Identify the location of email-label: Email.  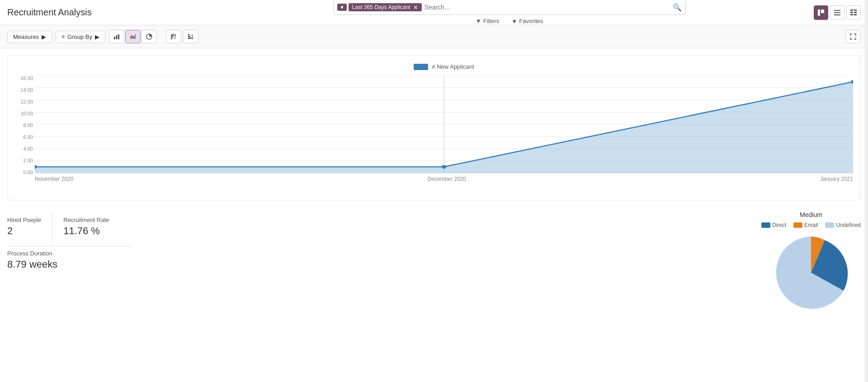
(811, 225).